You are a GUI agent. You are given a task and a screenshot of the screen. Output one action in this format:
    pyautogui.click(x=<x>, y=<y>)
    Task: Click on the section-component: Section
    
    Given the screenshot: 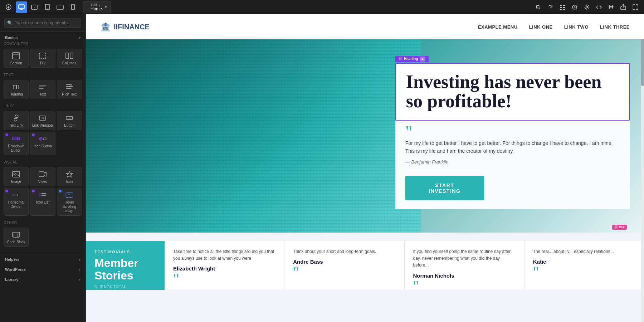 What is the action you would take?
    pyautogui.click(x=16, y=58)
    